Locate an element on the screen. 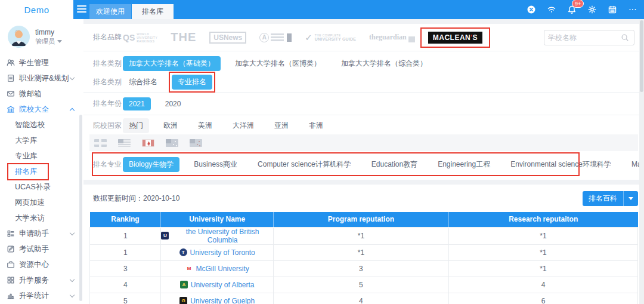 The width and height of the screenshot is (644, 304). filter-option-Engineering工程: Engineering工程 is located at coordinates (464, 165).